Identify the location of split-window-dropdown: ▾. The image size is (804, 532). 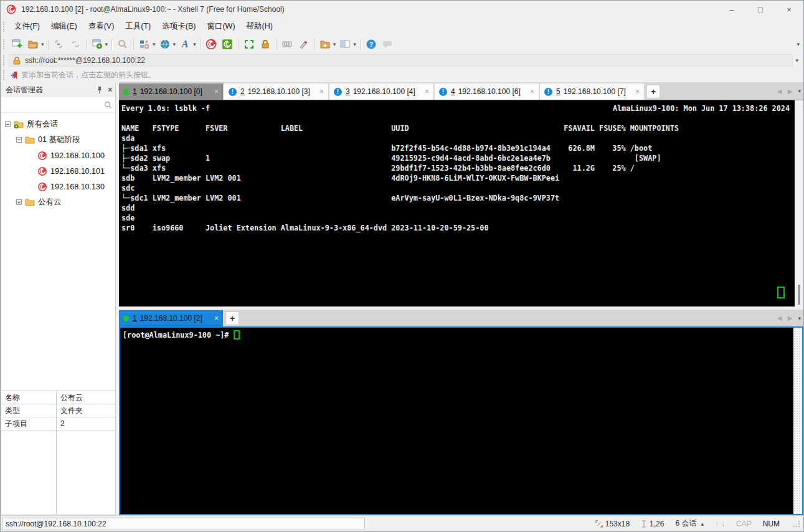
(355, 44).